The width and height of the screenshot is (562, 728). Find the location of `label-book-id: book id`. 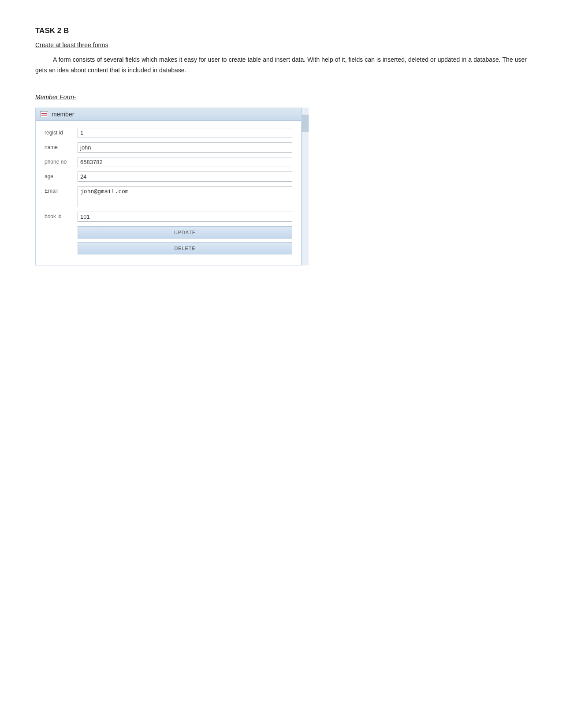

label-book-id: book id is located at coordinates (61, 216).